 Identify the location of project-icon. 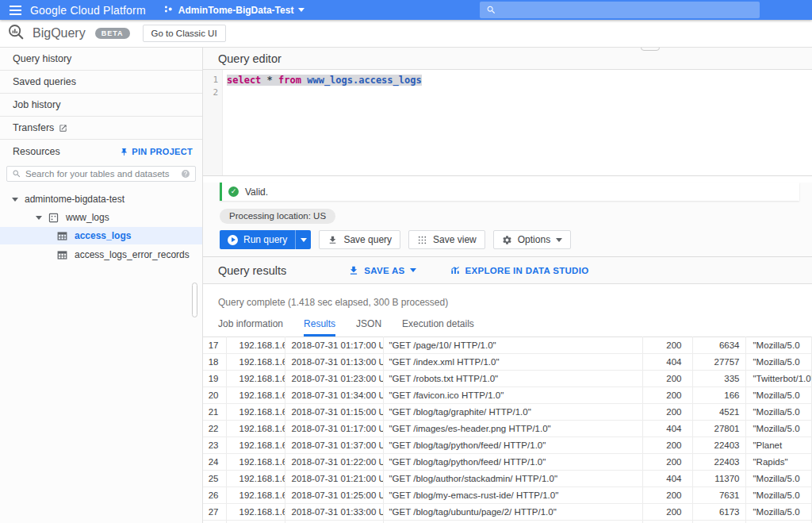
(168, 10).